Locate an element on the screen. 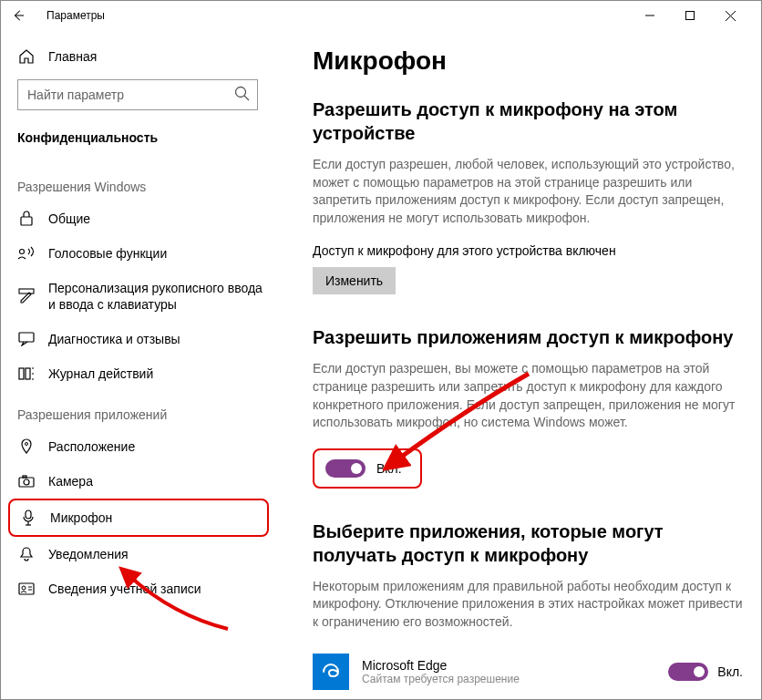 The height and width of the screenshot is (700, 762). sidebar-item-camera: Камера is located at coordinates (138, 481).